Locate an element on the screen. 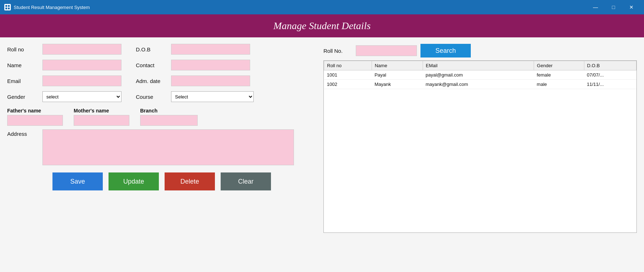  rollno-label: Roll no is located at coordinates (23, 50).